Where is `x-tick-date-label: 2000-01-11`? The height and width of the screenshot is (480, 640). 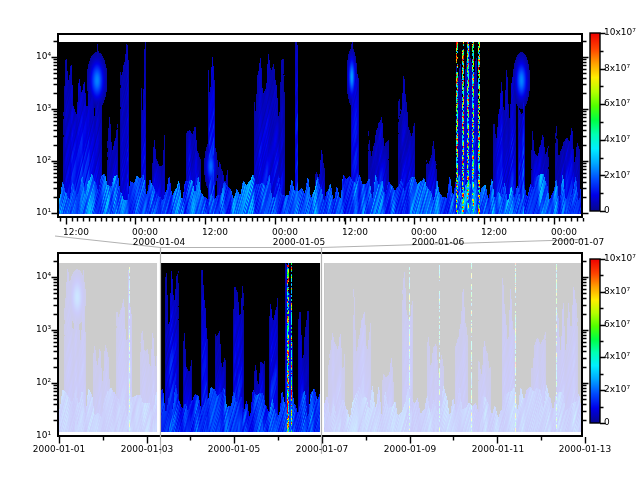
x-tick-date-label: 2000-01-11 is located at coordinates (498, 450).